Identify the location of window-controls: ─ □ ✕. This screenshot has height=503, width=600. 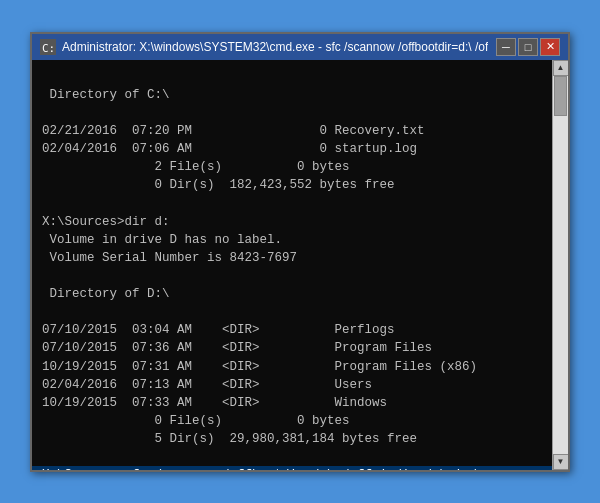
(528, 47).